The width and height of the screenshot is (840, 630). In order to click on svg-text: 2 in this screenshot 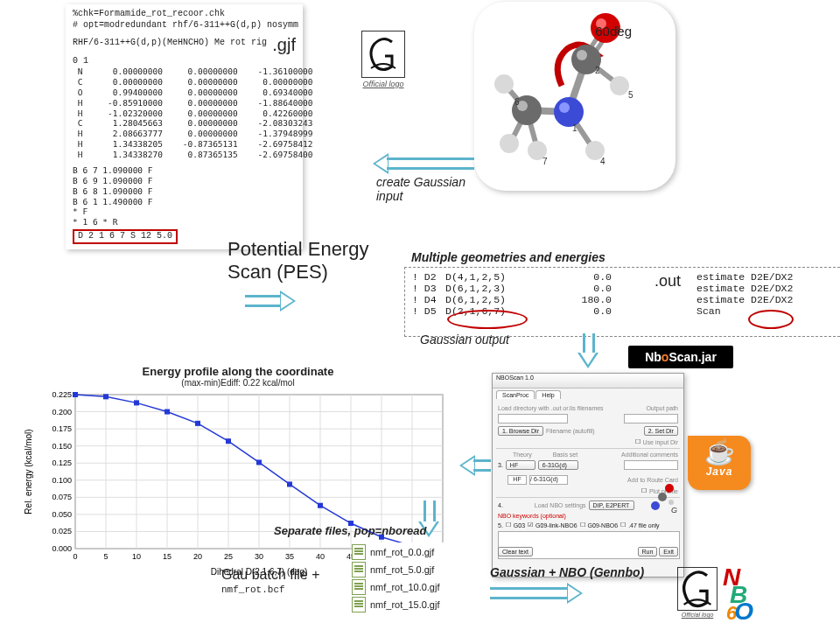, I will do `click(598, 70)`.